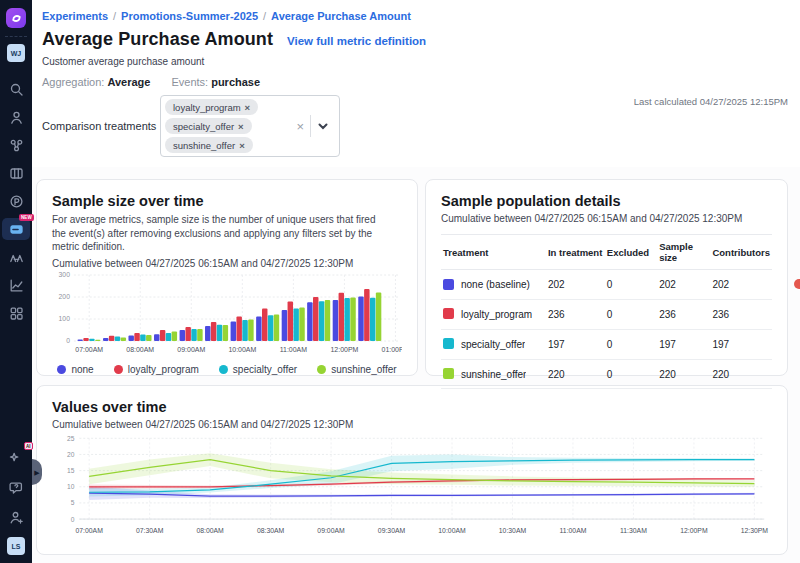  Describe the element at coordinates (797, 284) in the screenshot. I see `notification-dot` at that location.